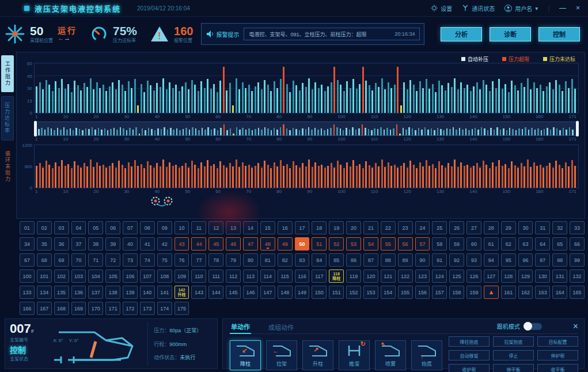 This screenshot has height=372, width=588. Describe the element at coordinates (577, 228) in the screenshot. I see `support-cell: 33` at that location.